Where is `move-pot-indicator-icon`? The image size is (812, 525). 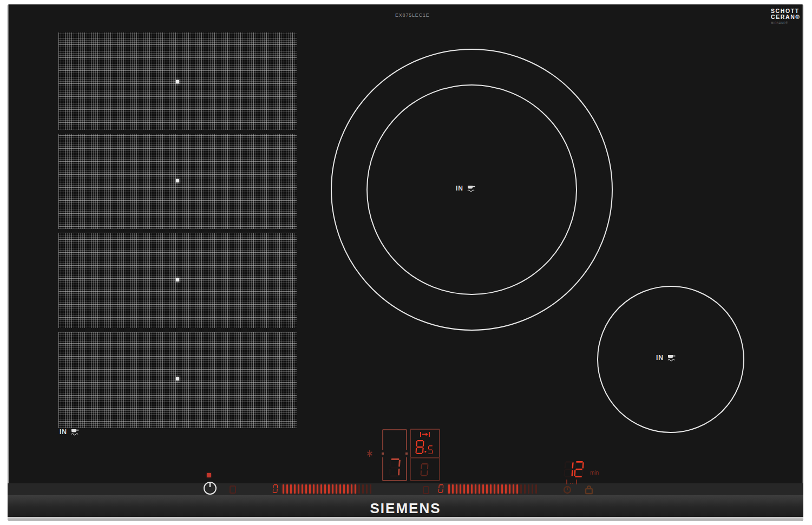 move-pot-indicator-icon is located at coordinates (425, 434).